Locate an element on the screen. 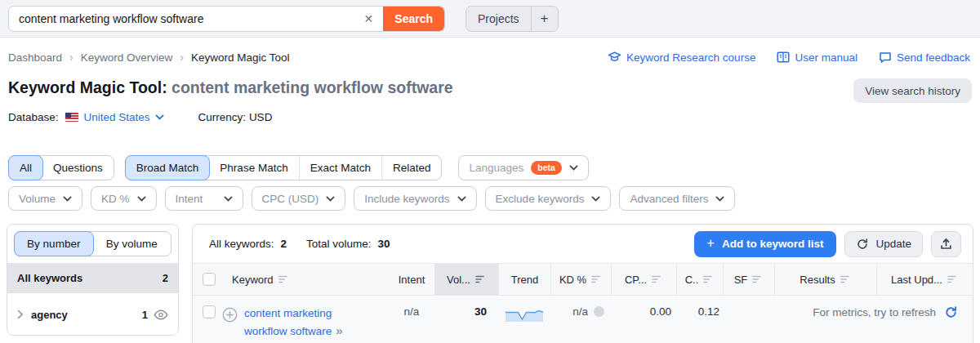 This screenshot has height=343, width=980. by-volume-toggle: By volume is located at coordinates (132, 243).